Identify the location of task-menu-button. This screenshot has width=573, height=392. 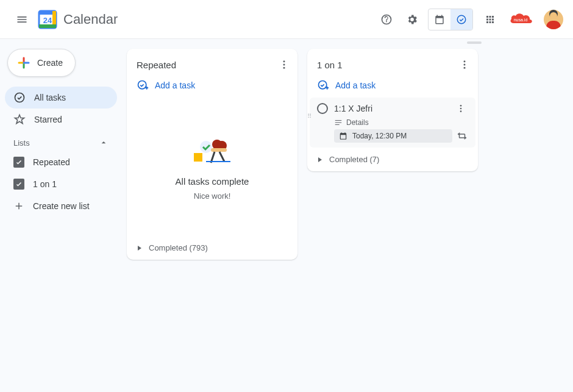
(461, 109).